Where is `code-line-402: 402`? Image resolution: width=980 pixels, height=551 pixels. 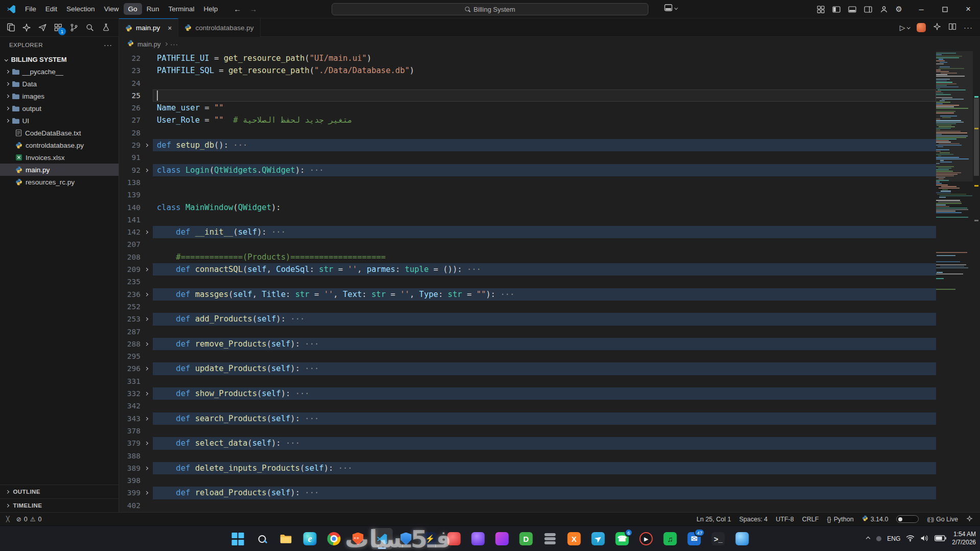
code-line-402: 402 is located at coordinates (527, 506).